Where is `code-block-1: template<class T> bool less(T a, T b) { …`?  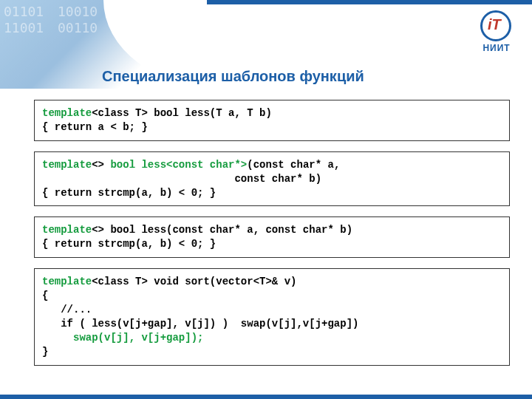
code-block-1: template<class T> bool less(T a, T b) { … is located at coordinates (272, 120).